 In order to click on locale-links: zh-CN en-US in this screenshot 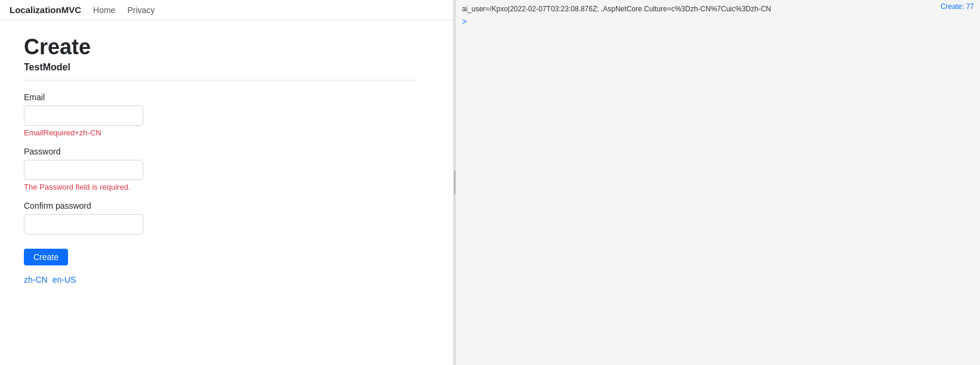, I will do `click(227, 280)`.